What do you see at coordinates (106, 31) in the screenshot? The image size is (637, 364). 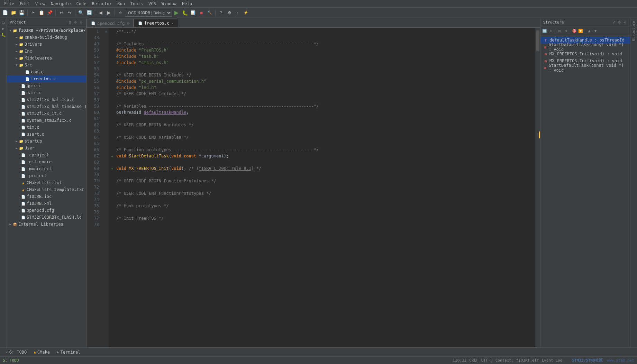 I see `fold-1: ⊞` at bounding box center [106, 31].